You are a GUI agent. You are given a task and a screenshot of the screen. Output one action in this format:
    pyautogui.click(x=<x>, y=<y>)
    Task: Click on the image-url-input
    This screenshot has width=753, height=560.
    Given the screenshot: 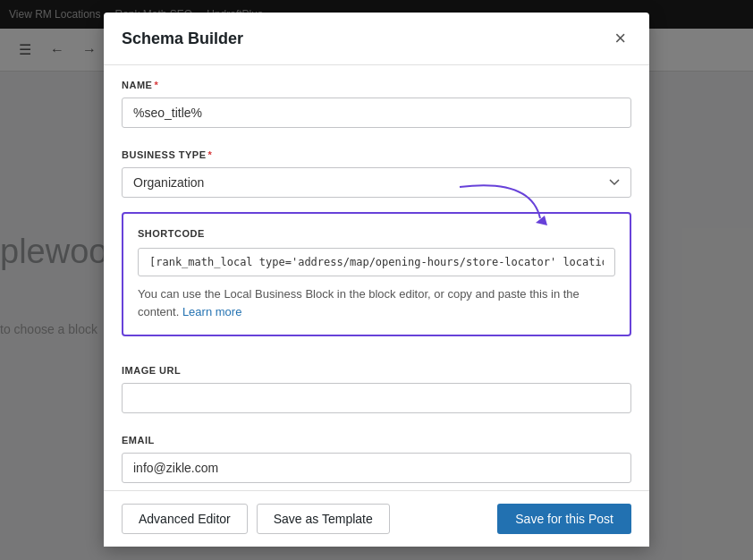 What is the action you would take?
    pyautogui.click(x=376, y=398)
    